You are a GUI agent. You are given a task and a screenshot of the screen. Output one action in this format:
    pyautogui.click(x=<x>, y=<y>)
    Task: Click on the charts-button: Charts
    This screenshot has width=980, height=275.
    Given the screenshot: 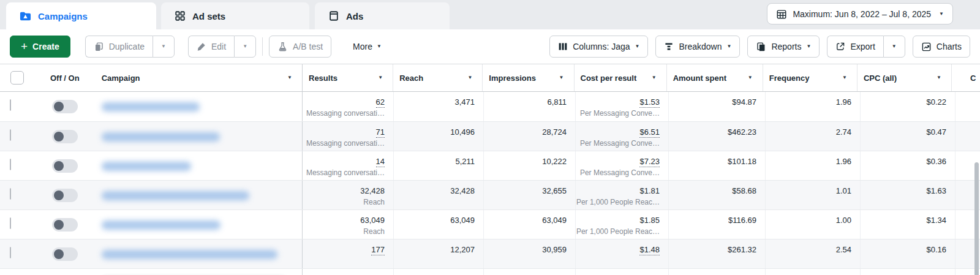 What is the action you would take?
    pyautogui.click(x=941, y=47)
    